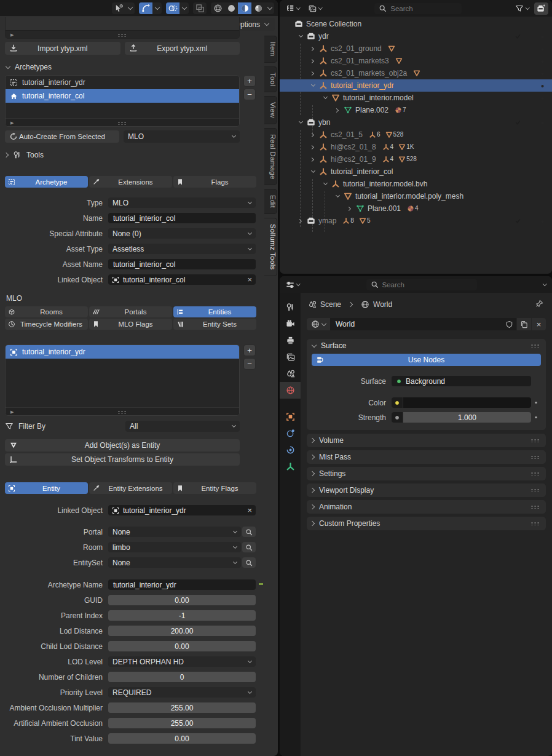 The height and width of the screenshot is (756, 552). I want to click on sidebar-tab-view: View, so click(270, 110).